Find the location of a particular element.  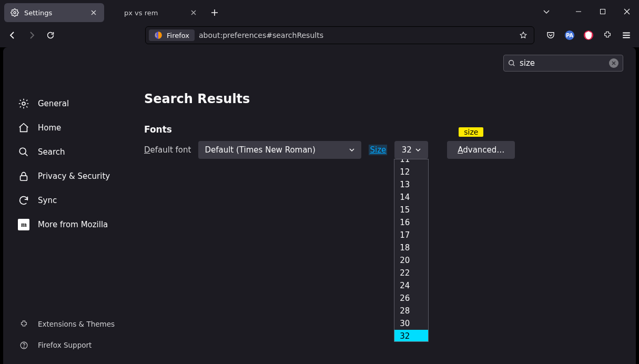

size-option-20: 20 is located at coordinates (411, 260).